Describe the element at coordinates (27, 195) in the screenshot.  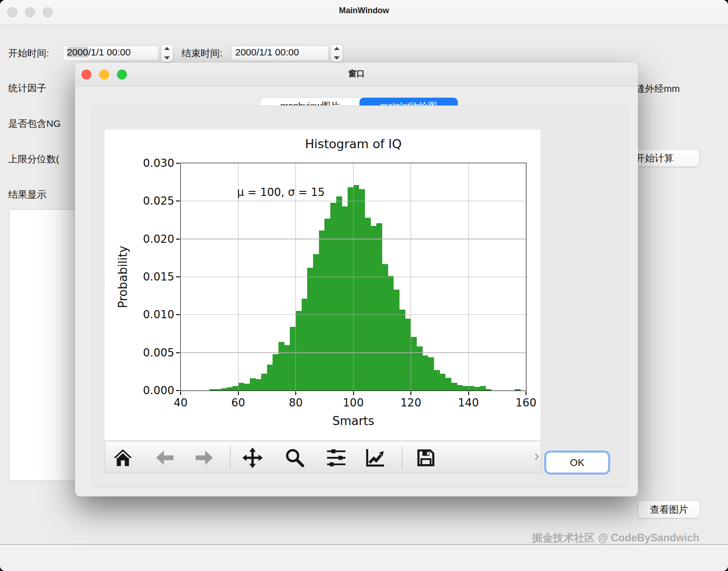
I see `result-display-label: 结果显示` at that location.